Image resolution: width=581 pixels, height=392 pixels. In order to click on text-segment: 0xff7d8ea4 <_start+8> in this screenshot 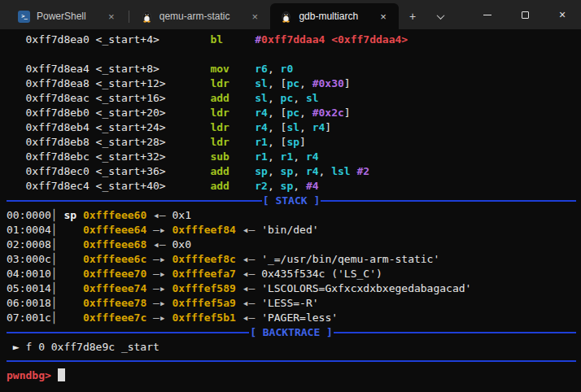, I will do `click(108, 68)`.